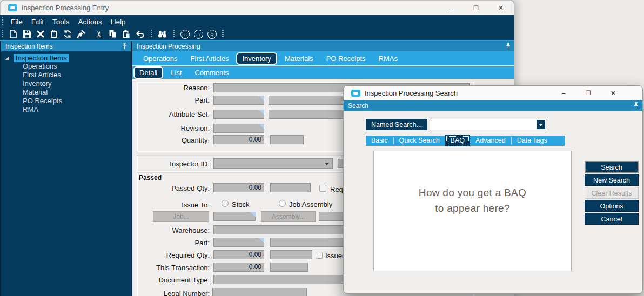  I want to click on tree-item-first-articles: First Articles, so click(77, 75).